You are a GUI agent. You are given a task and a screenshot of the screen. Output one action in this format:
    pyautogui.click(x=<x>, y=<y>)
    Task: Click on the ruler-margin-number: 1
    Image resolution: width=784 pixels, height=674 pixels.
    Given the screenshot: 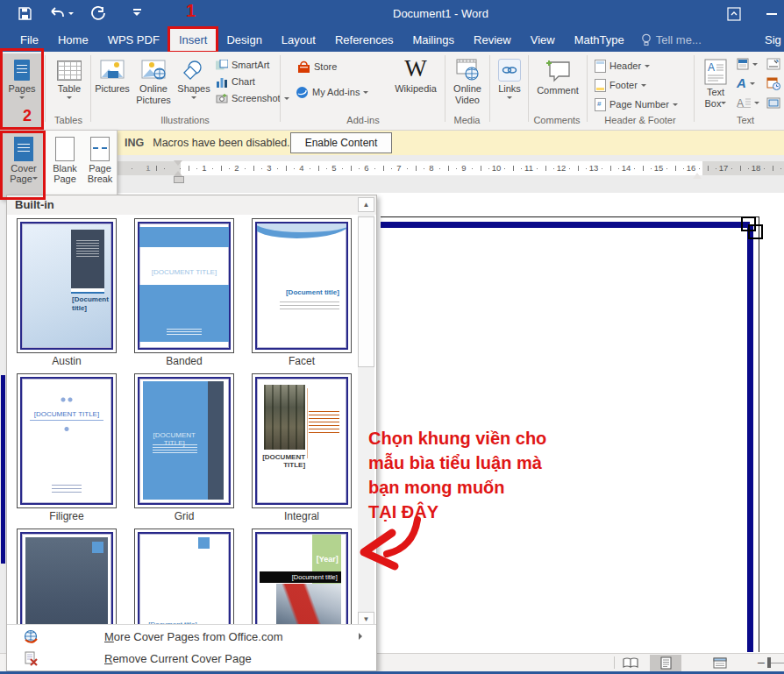 What is the action you would take?
    pyautogui.click(x=147, y=168)
    